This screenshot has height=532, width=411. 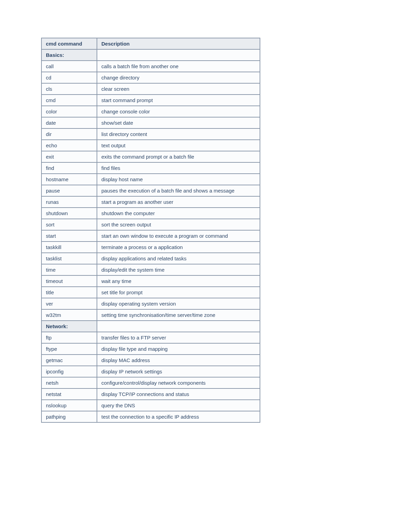 What do you see at coordinates (151, 236) in the screenshot?
I see `table-row: startstart an own window to execute a pr…` at bounding box center [151, 236].